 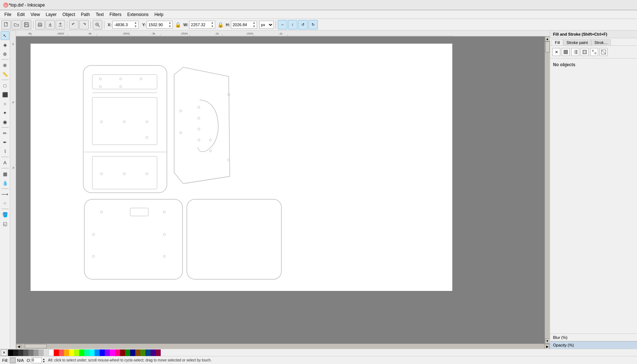 What do you see at coordinates (50, 25) in the screenshot?
I see `import-button` at bounding box center [50, 25].